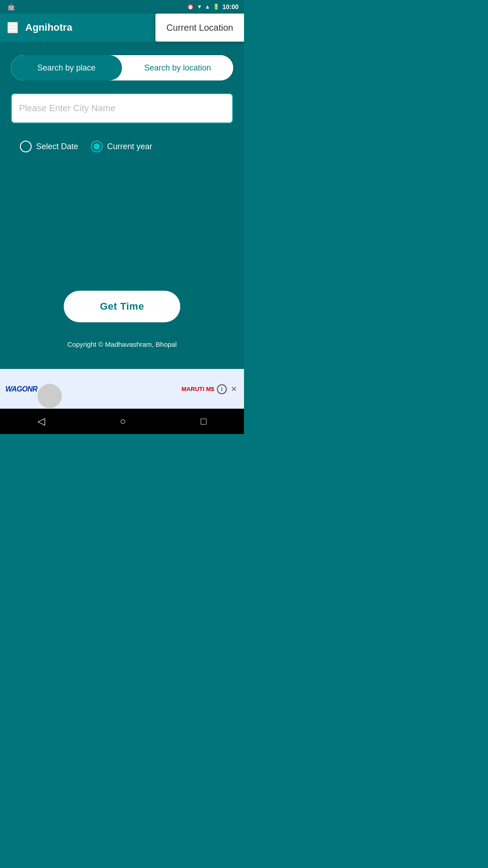  Describe the element at coordinates (122, 421) in the screenshot. I see `nav-bar: ◁ ○ □` at that location.